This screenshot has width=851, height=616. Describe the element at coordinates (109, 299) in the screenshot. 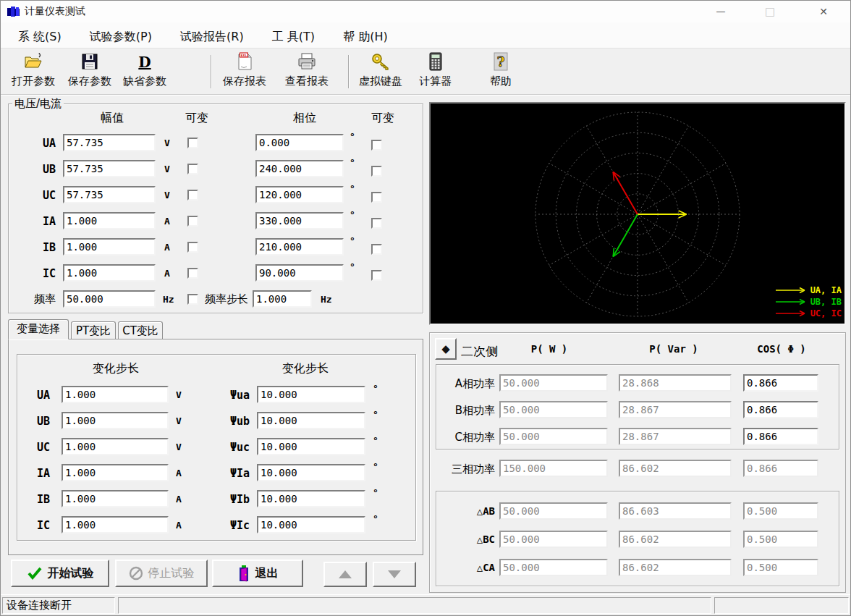

I see `frequency-input` at that location.